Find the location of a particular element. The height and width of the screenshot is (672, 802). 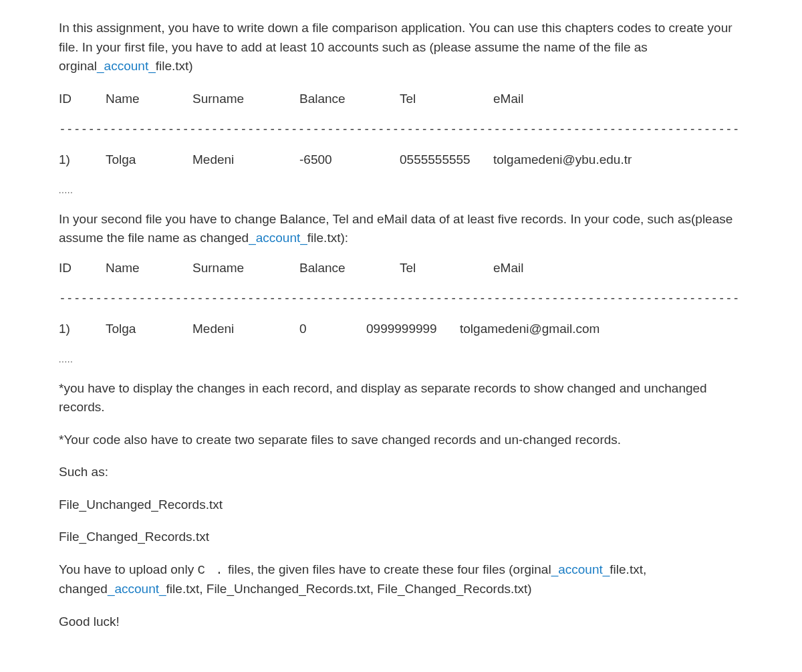

upload-paragraph: You have to upload only C . files, the g… is located at coordinates (401, 580).